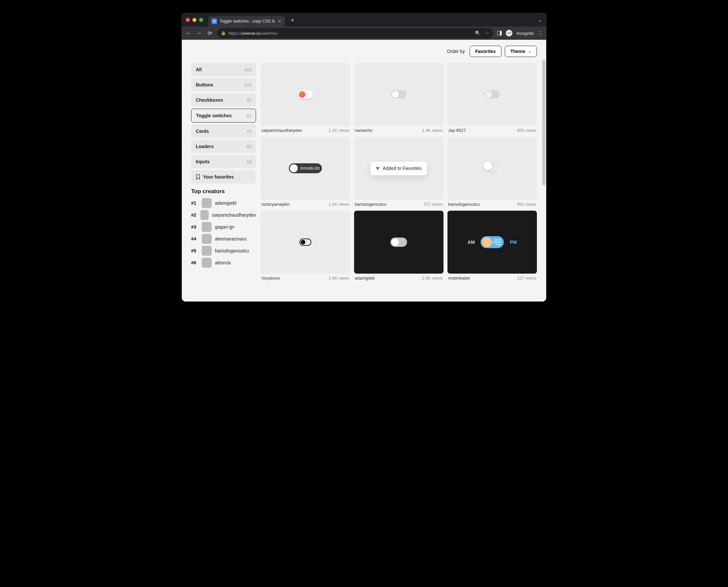 This screenshot has width=728, height=587. Describe the element at coordinates (364, 33) in the screenshot. I see `browser-toolbar: ← → ⟳ 🔒 https://uiverse.io/switches 🔍 ☆ …` at that location.